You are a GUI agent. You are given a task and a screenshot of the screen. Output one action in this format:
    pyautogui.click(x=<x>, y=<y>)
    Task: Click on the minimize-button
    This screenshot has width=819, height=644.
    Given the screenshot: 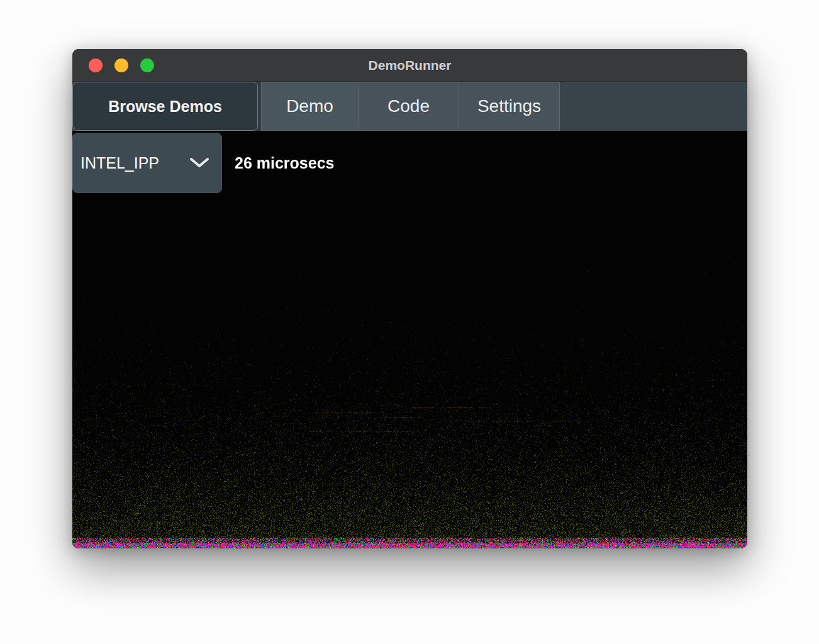 What is the action you would take?
    pyautogui.click(x=121, y=65)
    